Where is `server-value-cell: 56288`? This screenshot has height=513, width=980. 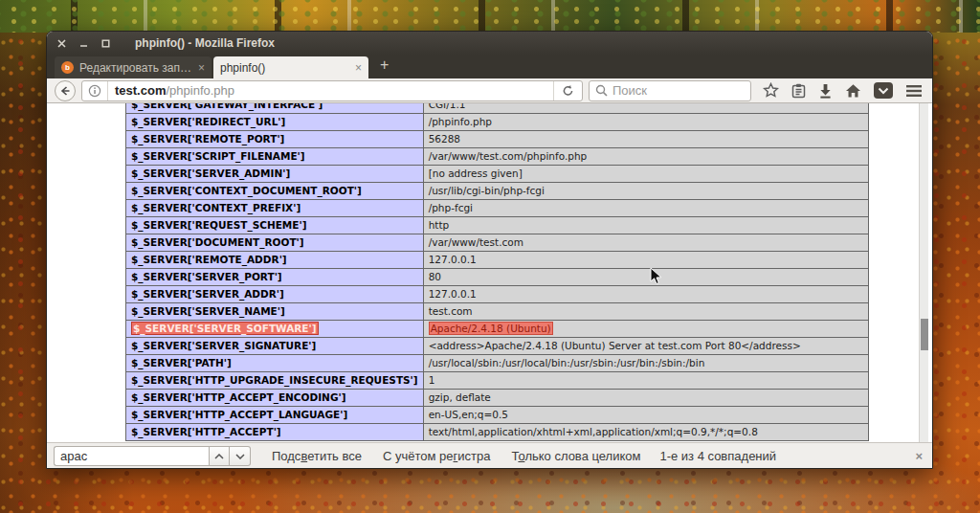
server-value-cell: 56288 is located at coordinates (645, 140).